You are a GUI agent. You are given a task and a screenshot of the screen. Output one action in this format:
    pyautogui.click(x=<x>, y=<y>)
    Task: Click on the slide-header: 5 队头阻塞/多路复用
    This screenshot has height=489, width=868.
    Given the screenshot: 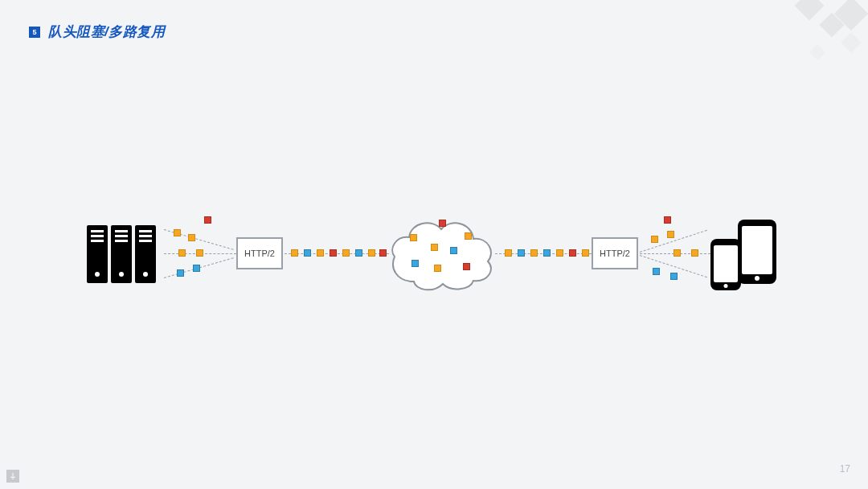 What is the action you would take?
    pyautogui.click(x=96, y=32)
    